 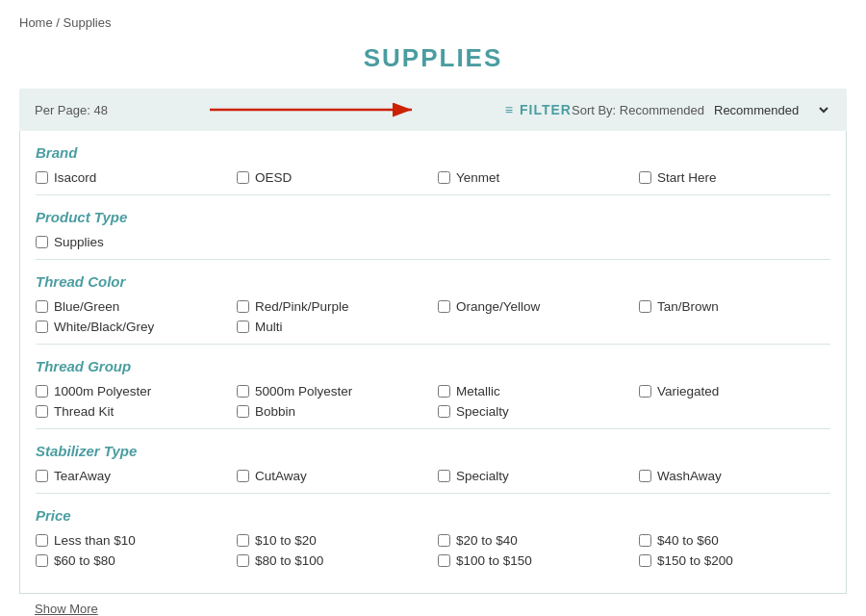 What do you see at coordinates (495, 560) in the screenshot?
I see `checkbox-label: $100 to $150` at bounding box center [495, 560].